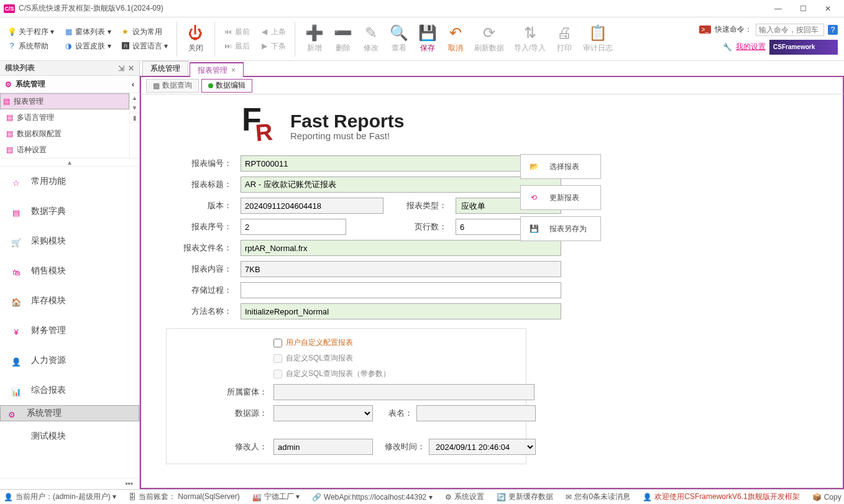 The height and width of the screenshot is (504, 844). What do you see at coordinates (401, 290) in the screenshot?
I see `input-sp` at bounding box center [401, 290].